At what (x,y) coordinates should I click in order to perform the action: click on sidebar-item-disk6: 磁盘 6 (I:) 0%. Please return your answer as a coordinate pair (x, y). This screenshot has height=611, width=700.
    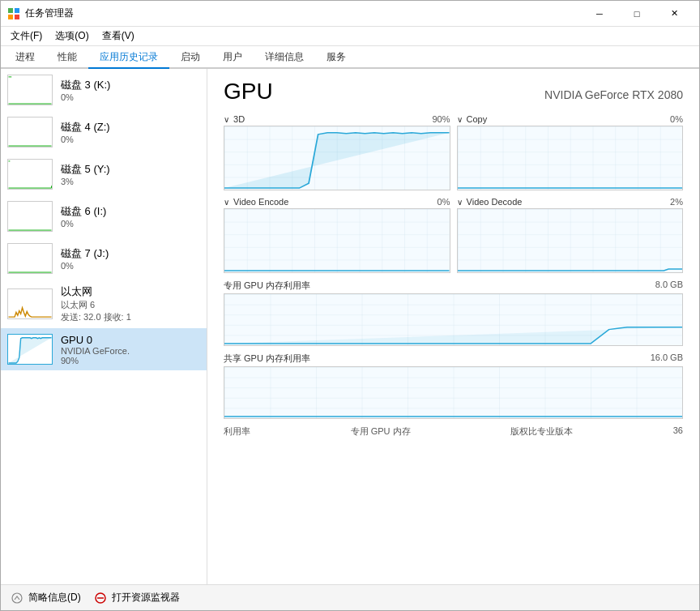
    Looking at the image, I should click on (104, 216).